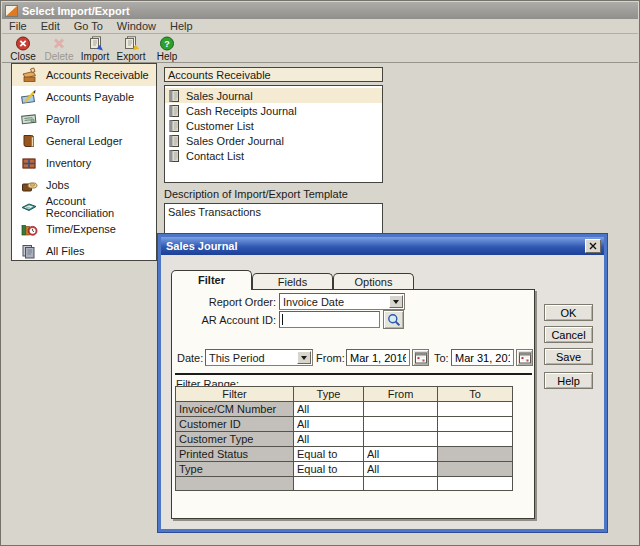  What do you see at coordinates (29, 163) in the screenshot?
I see `inventory-crate-icon` at bounding box center [29, 163].